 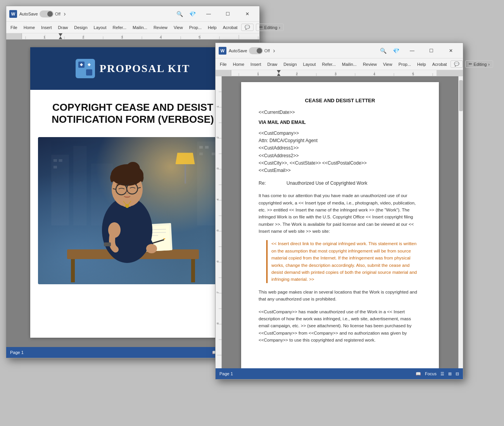 What do you see at coordinates (383, 51) in the screenshot?
I see `search-button-2: 🔍` at bounding box center [383, 51].